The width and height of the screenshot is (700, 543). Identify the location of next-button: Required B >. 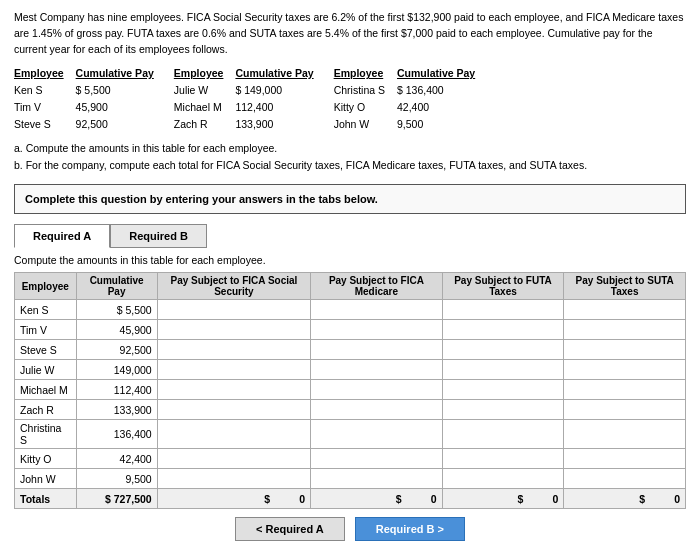
(410, 529).